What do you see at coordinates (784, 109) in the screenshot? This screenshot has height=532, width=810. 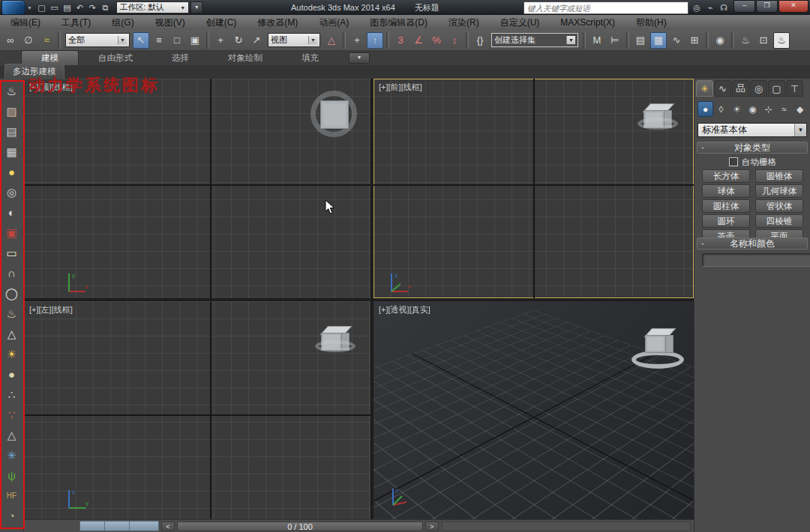 I see `space-warps-subtab: ≈` at bounding box center [784, 109].